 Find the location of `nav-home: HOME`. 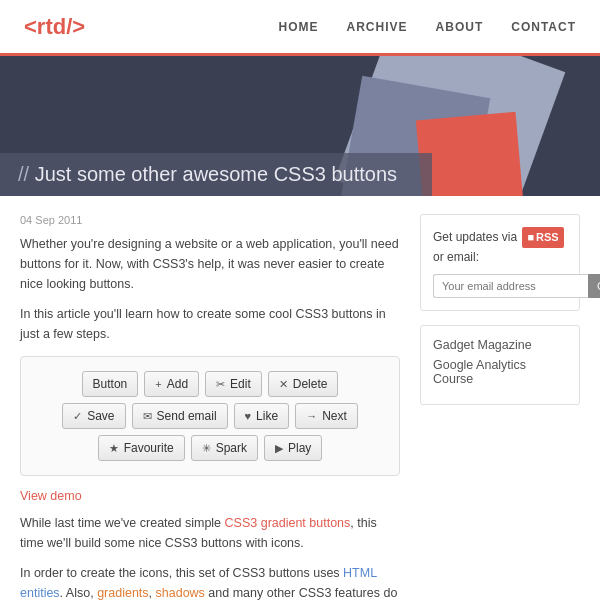

nav-home: HOME is located at coordinates (299, 27).